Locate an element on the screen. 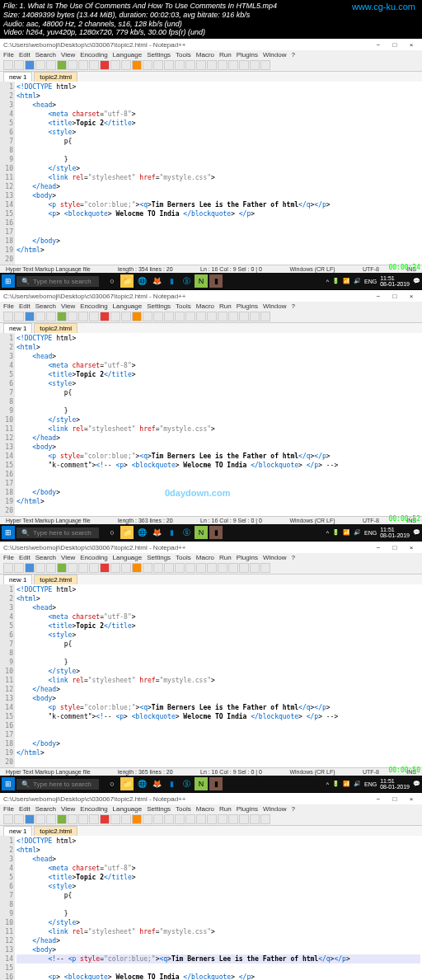 The height and width of the screenshot is (980, 422). firefox-icon: 🦊 is located at coordinates (157, 281).